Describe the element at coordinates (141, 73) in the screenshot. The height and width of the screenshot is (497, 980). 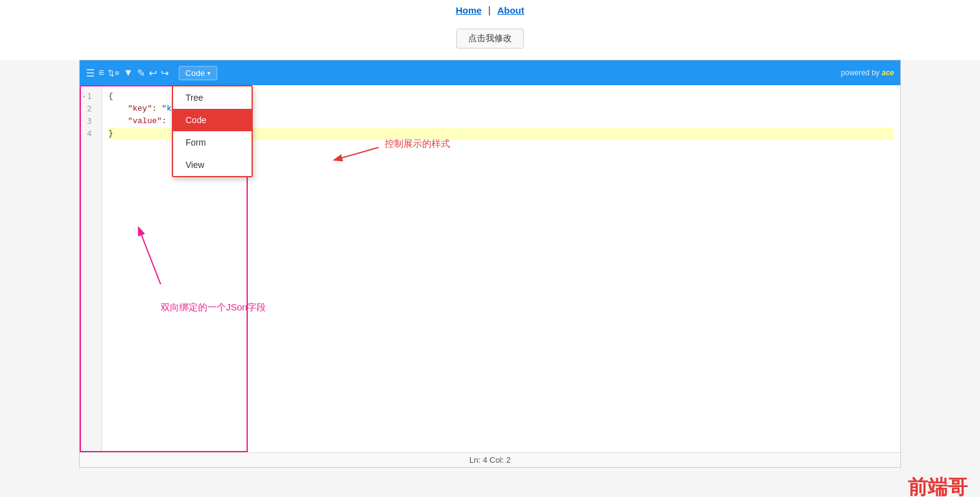
I see `settings-icon: ✎` at that location.